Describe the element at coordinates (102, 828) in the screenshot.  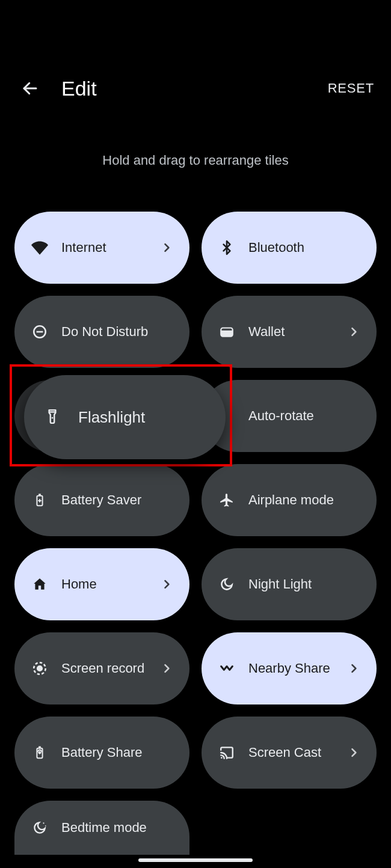
I see `tile-bedtime-mode: Bedtime mode` at that location.